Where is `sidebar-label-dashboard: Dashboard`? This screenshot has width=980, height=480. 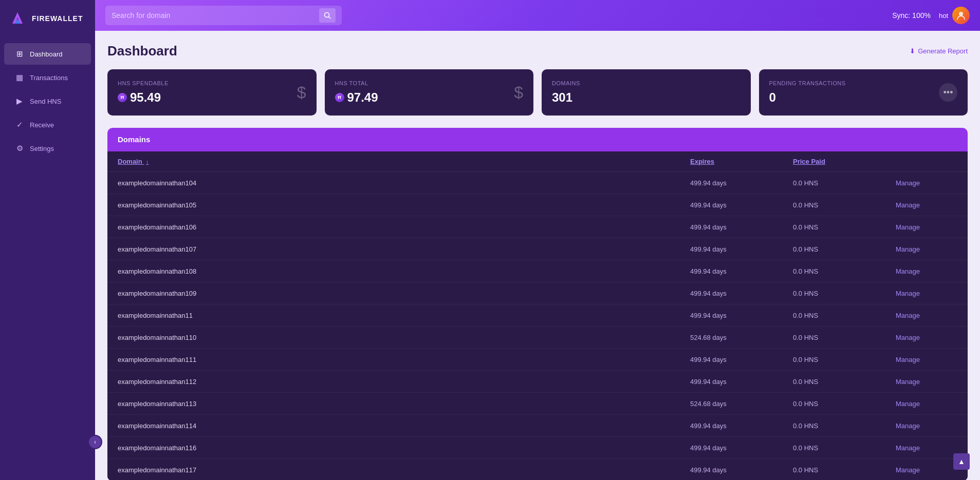
sidebar-label-dashboard: Dashboard is located at coordinates (46, 54).